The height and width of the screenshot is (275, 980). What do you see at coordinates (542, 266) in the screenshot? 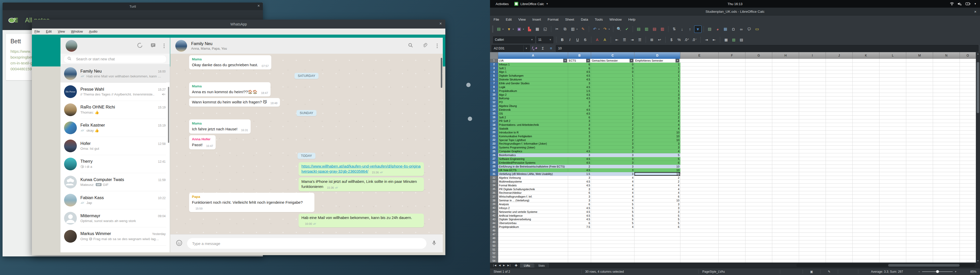
I see `sheet-tab-stats: Stats` at bounding box center [542, 266].